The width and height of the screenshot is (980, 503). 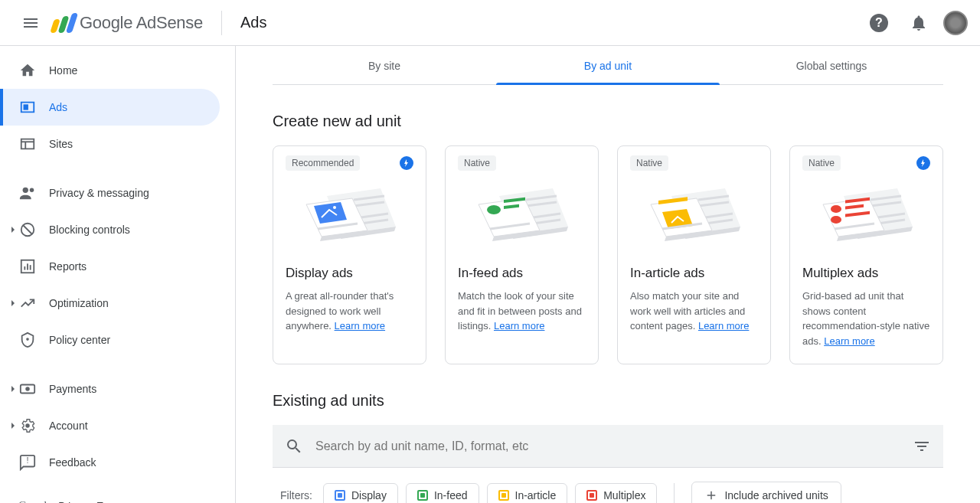 I want to click on card-badge: Recommended, so click(x=323, y=163).